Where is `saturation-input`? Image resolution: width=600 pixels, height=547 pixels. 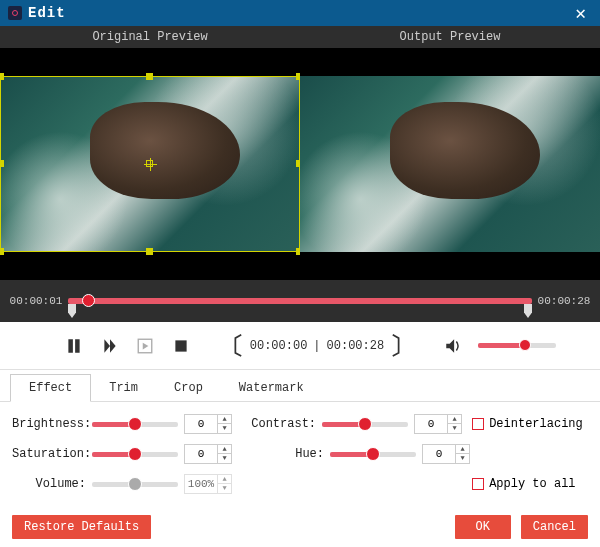
saturation-input is located at coordinates (201, 454).